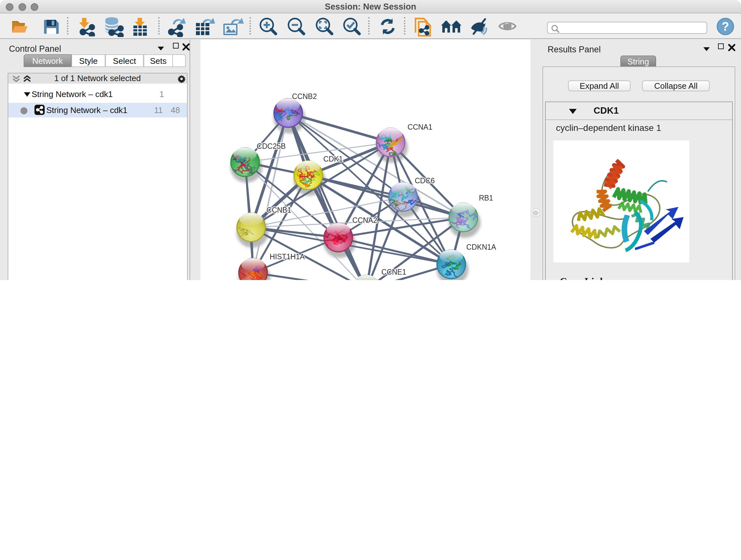 Image resolution: width=741 pixels, height=560 pixels. Describe the element at coordinates (333, 159) in the screenshot. I see `svg-text: CDK1` at that location.